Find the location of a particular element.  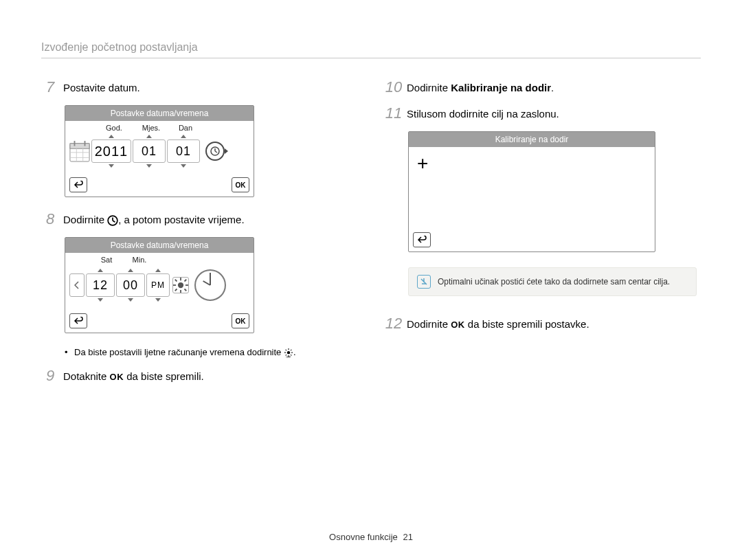

min-label: Min. is located at coordinates (139, 260).